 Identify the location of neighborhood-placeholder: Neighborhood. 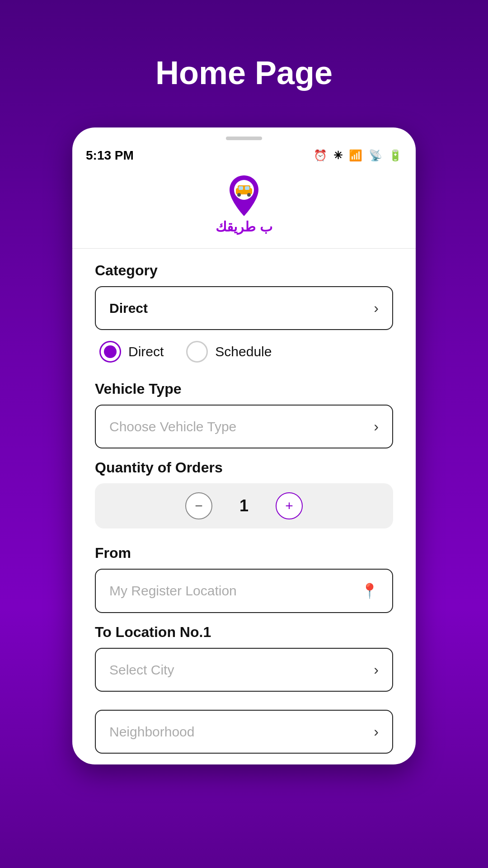
(152, 732).